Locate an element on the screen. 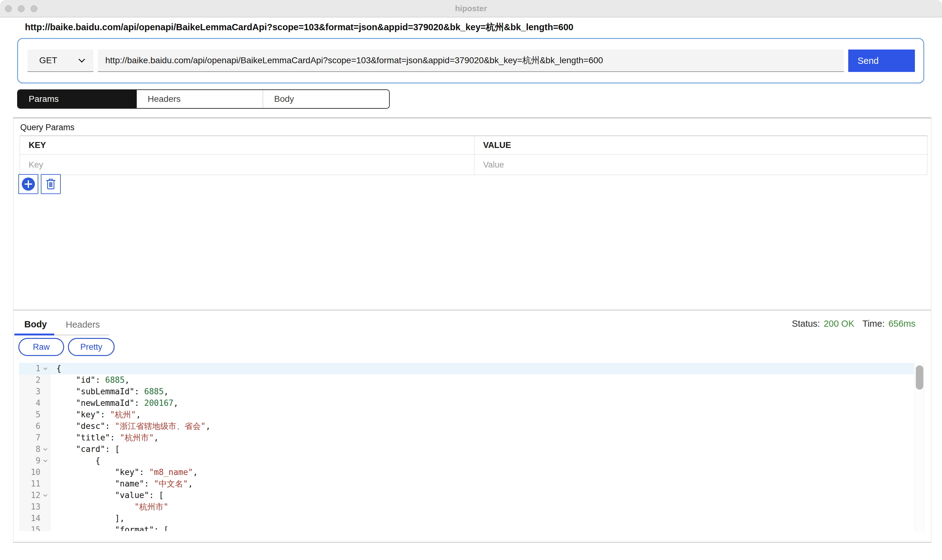 This screenshot has height=560, width=942. raw-view-button: Raw is located at coordinates (42, 347).